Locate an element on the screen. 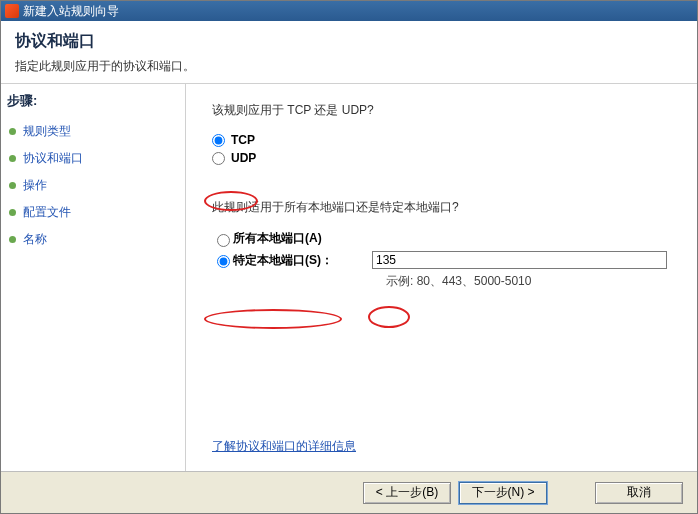 This screenshot has height=514, width=698. radio-tcp-row: TCP is located at coordinates (448, 140).